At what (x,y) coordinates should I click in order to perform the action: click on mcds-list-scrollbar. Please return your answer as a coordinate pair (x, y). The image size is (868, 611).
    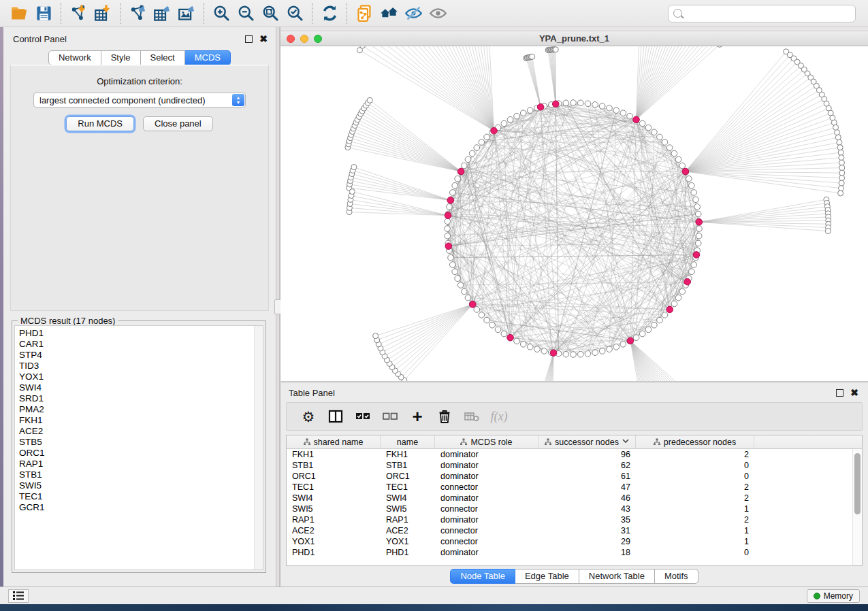
    Looking at the image, I should click on (259, 448).